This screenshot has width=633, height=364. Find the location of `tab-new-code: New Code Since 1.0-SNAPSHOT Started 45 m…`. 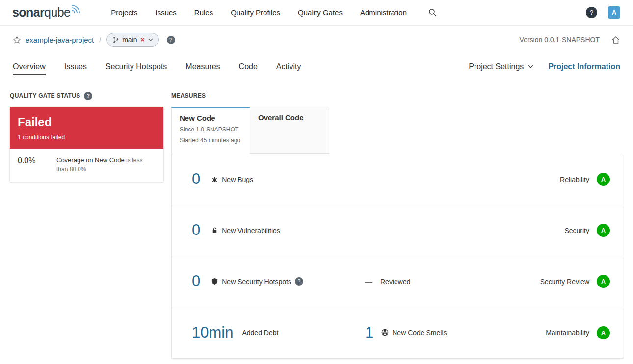

tab-new-code: New Code Since 1.0-SNAPSHOT Started 45 m… is located at coordinates (211, 130).